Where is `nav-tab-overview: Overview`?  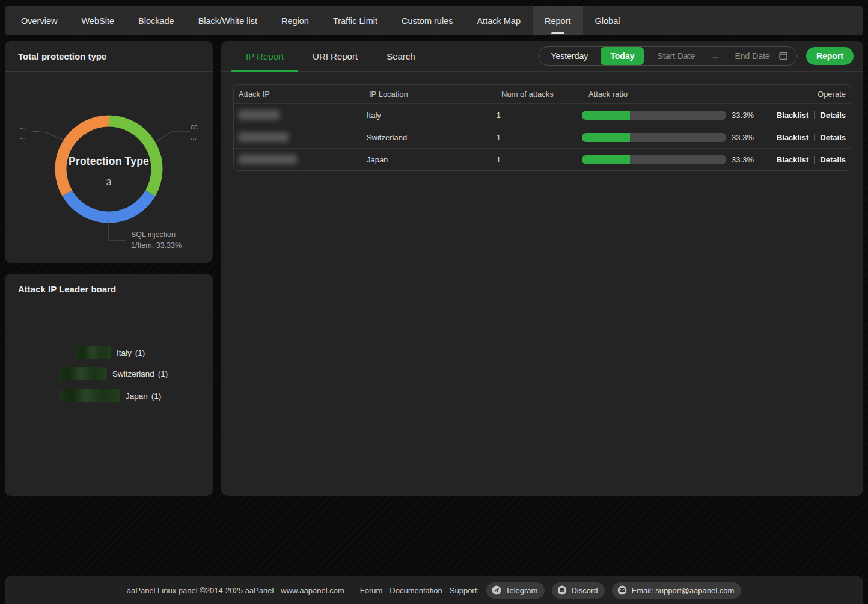 nav-tab-overview: Overview is located at coordinates (37, 20).